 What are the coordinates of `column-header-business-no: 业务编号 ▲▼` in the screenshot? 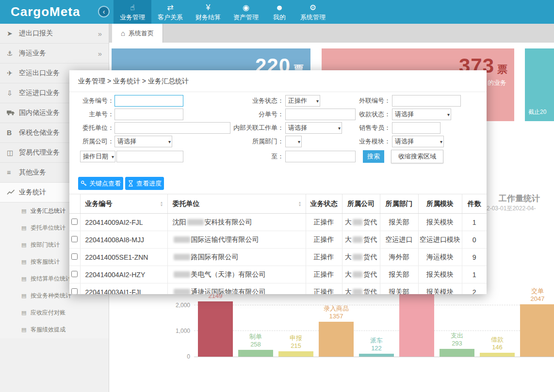 It's located at (124, 204).